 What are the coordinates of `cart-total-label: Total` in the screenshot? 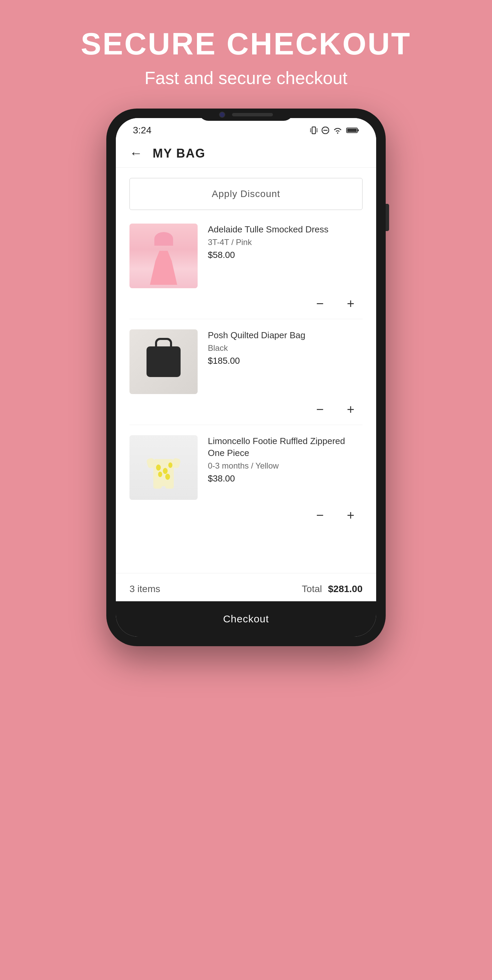 It's located at (312, 589).